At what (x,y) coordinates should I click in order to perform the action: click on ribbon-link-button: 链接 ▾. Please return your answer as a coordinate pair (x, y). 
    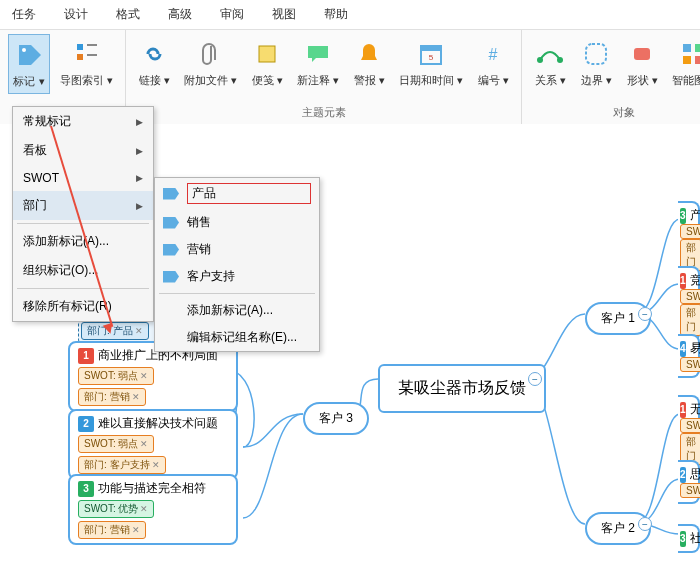
    Looking at the image, I should click on (154, 63).